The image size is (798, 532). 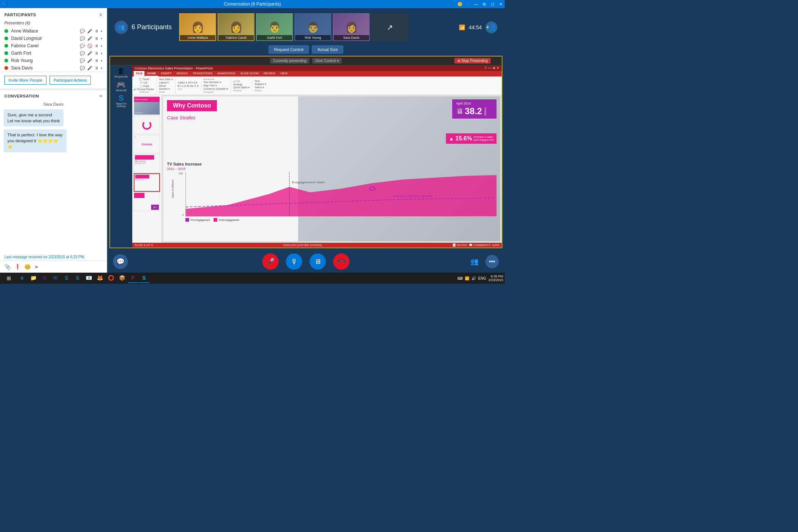 I want to click on taskbar-clock: 6:35 PM 2/23/2015, so click(x=496, y=278).